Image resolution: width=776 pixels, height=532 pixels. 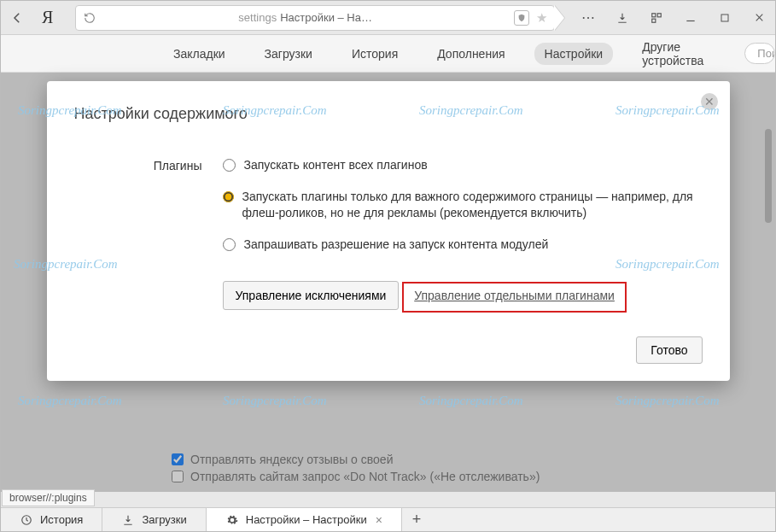 I want to click on extensions-icon, so click(x=656, y=18).